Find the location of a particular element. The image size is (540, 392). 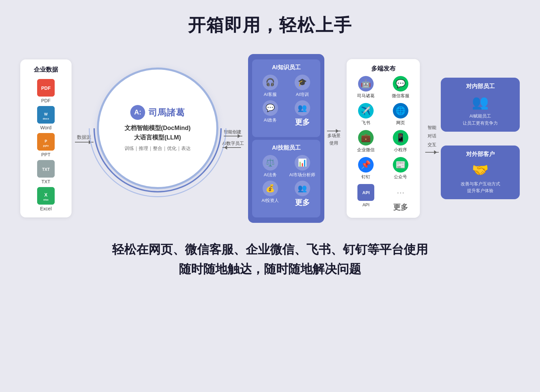

ai-item-peixun: 🎓 AI培训 is located at coordinates (302, 86).